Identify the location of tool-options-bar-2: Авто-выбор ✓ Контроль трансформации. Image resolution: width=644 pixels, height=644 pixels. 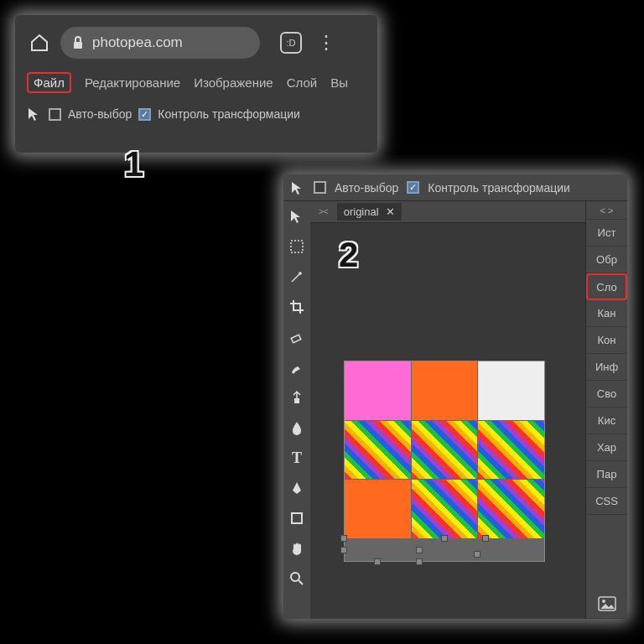
(455, 188).